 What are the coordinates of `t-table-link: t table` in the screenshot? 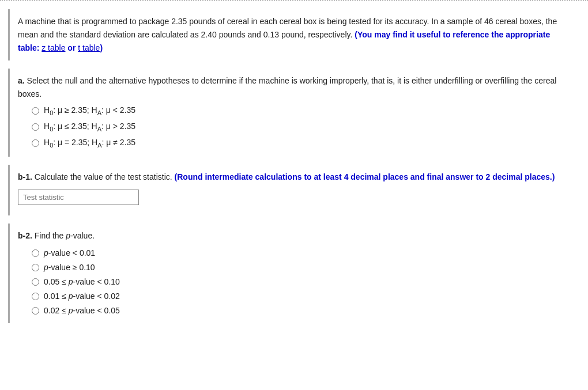 It's located at (89, 48).